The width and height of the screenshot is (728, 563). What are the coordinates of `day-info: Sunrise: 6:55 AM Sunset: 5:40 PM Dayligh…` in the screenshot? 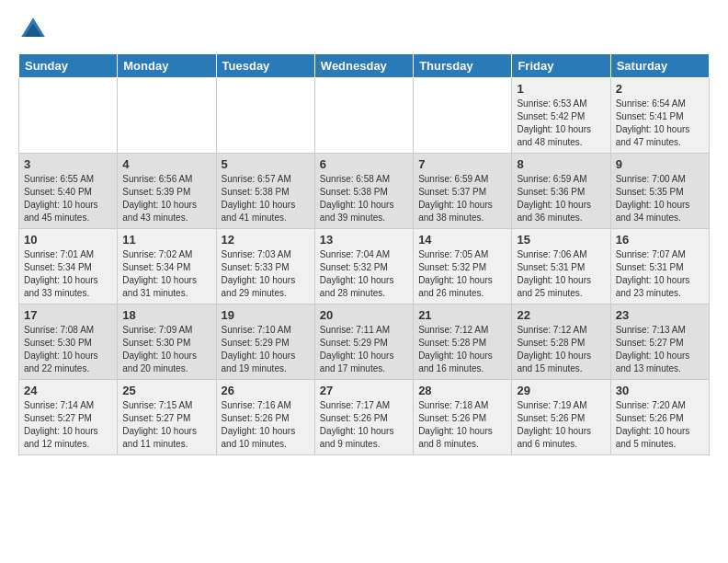 It's located at (68, 199).